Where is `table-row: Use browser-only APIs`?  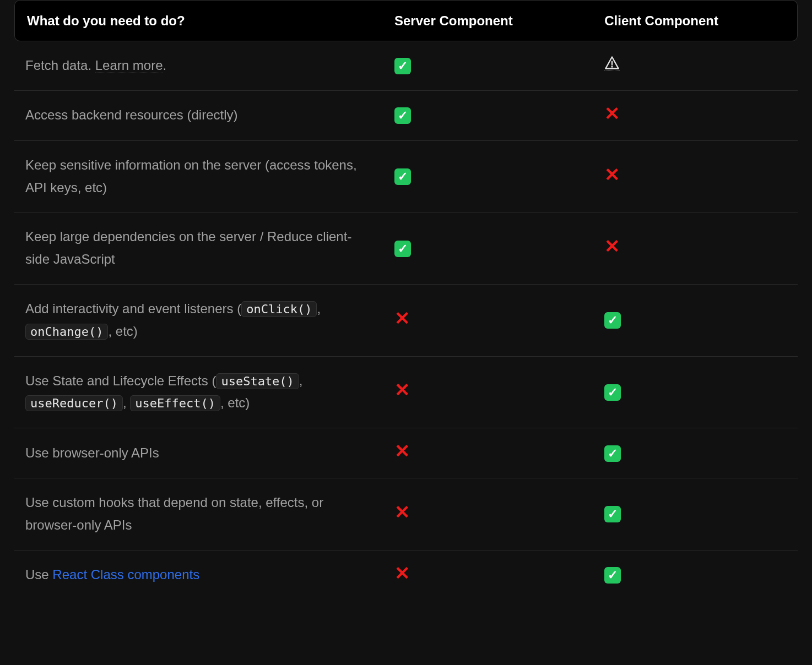 table-row: Use browser-only APIs is located at coordinates (406, 454).